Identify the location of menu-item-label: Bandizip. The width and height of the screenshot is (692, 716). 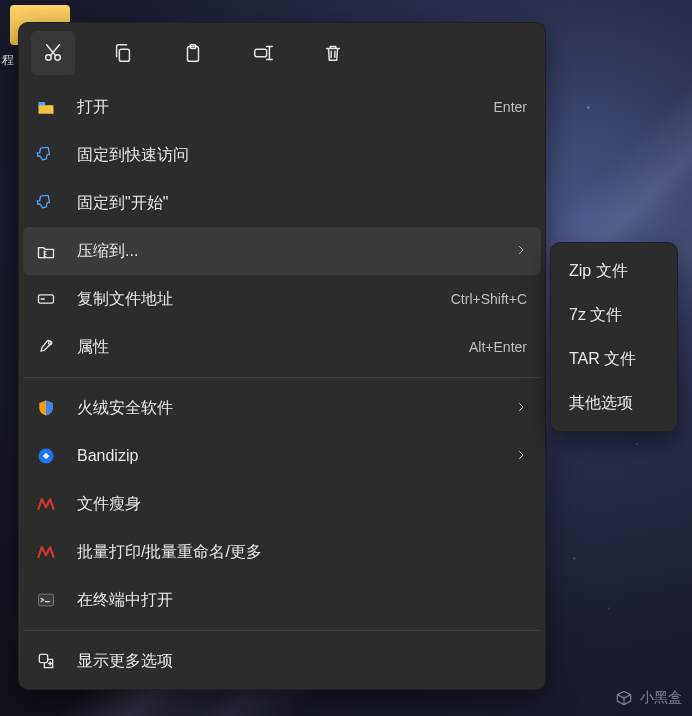
(296, 456).